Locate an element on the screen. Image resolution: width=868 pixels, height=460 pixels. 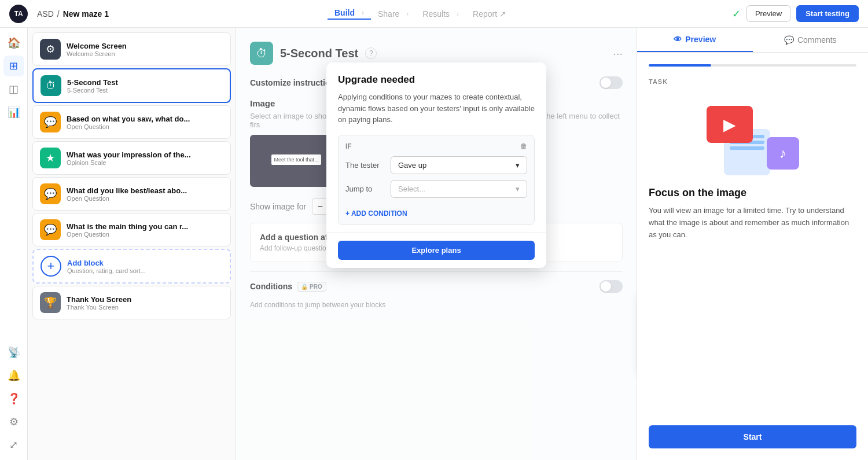
delete-icon: 🗑 is located at coordinates (524, 146).